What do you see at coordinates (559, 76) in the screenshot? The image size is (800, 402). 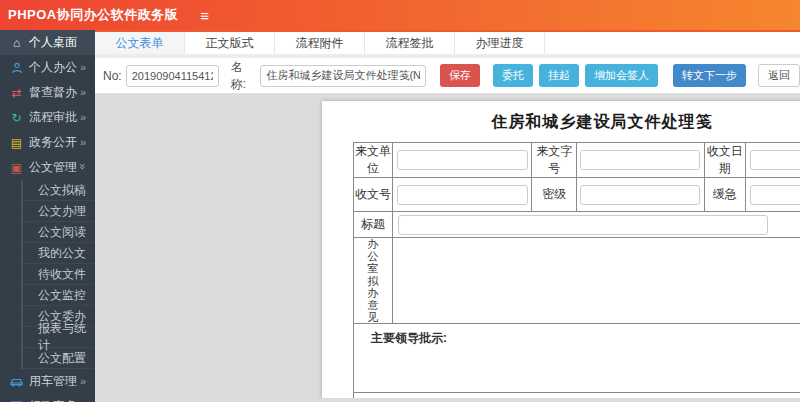 I see `suspend-button: 挂起` at bounding box center [559, 76].